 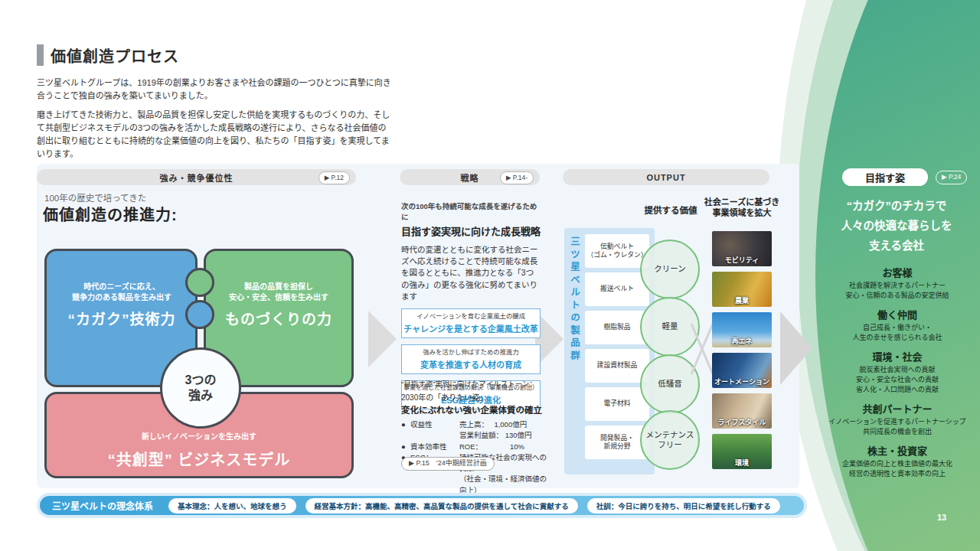 I want to click on page-number: 13, so click(x=942, y=517).